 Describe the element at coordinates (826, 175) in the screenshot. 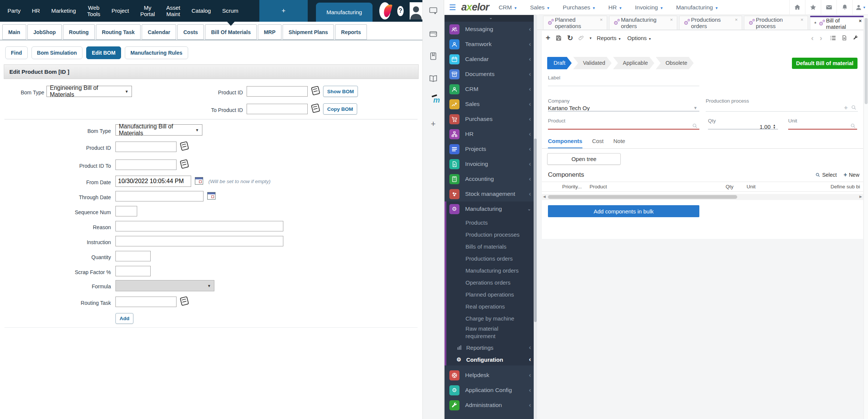

I see `select-link: Select` at that location.